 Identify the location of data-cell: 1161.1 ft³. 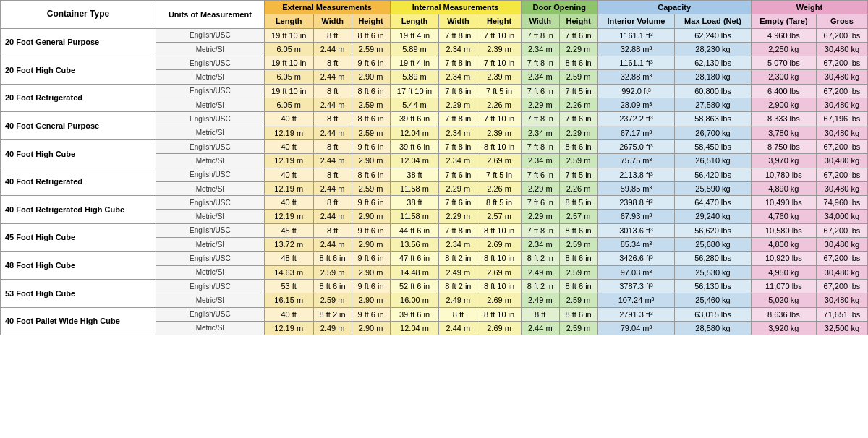
(637, 64).